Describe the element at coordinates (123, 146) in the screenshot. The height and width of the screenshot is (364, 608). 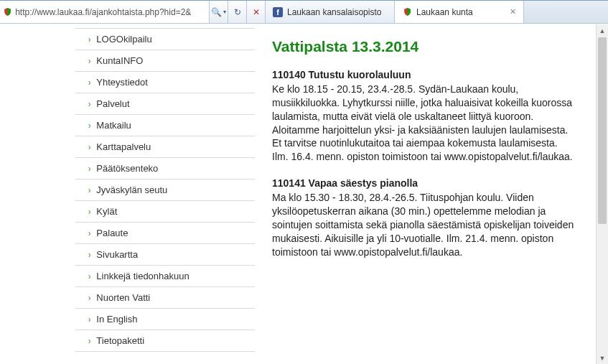
I see `sidebar-item-label: Karttapalvelu` at that location.